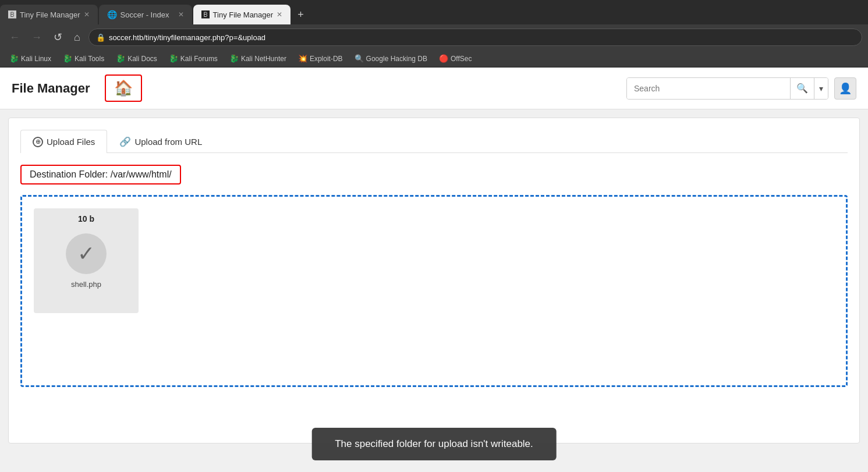 Image resolution: width=868 pixels, height=472 pixels. What do you see at coordinates (84, 58) in the screenshot?
I see `bookmark-kali-tools: 🐉 Kali Tools` at bounding box center [84, 58].